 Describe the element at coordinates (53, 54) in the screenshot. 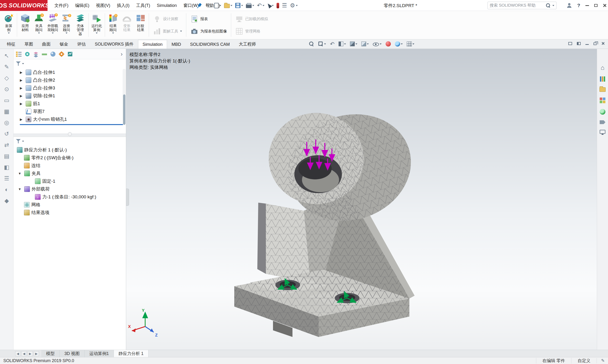

I see `display-manager-tab-icon` at that location.